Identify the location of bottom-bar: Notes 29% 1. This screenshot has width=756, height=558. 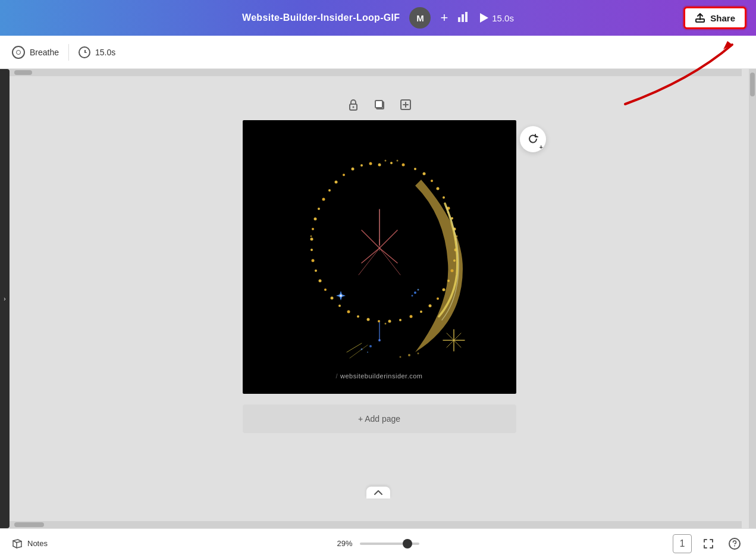
(378, 543).